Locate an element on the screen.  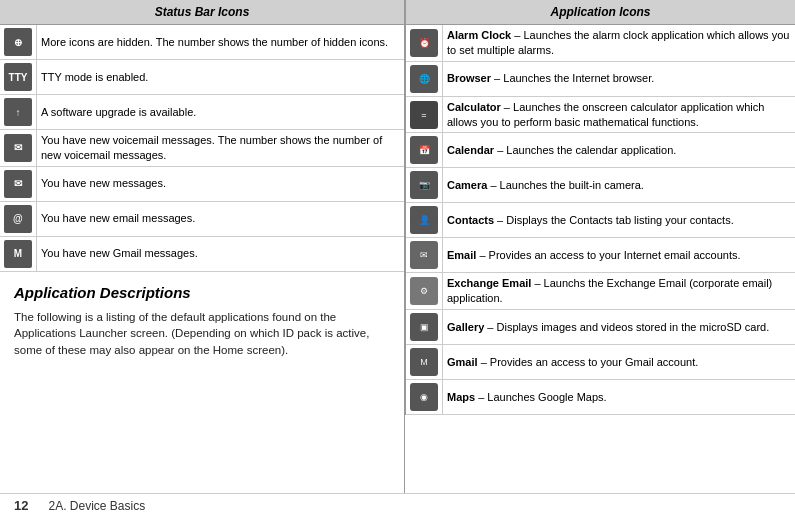
app-row: 📷 Camera – Launches the built-in camera. is located at coordinates (600, 186).